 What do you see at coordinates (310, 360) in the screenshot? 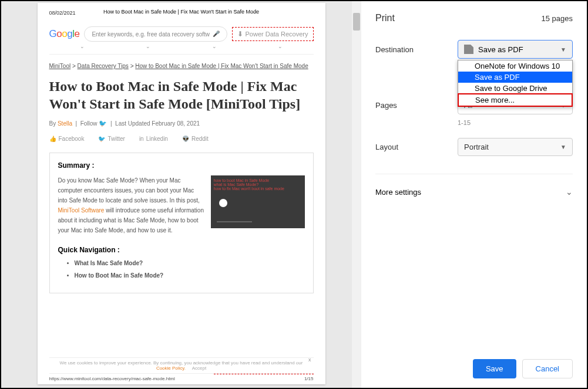
I see `close-icon: x` at bounding box center [310, 360].